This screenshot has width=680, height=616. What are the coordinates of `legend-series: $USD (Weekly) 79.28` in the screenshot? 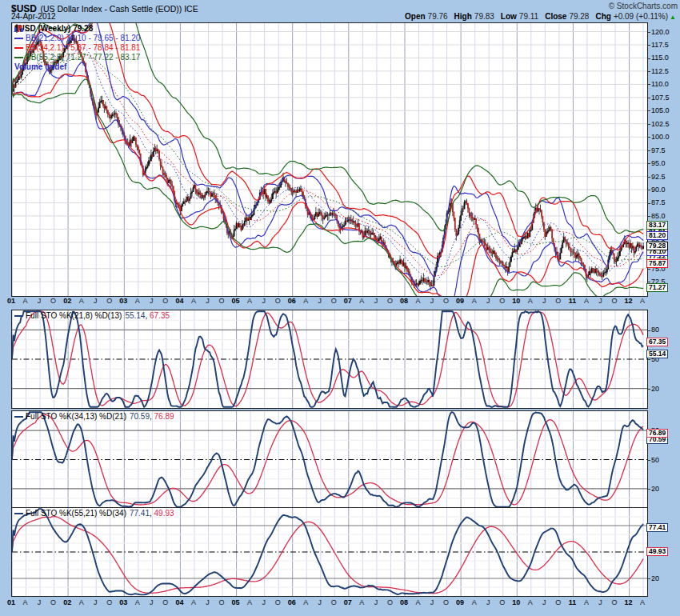 It's located at (77, 29).